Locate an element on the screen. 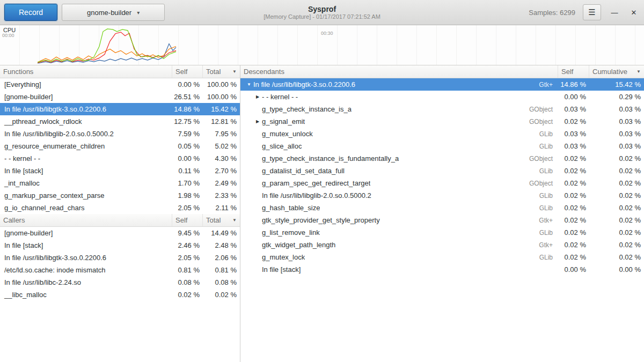 The width and height of the screenshot is (644, 362). functions-total-column-header: Total ▼ is located at coordinates (221, 72).